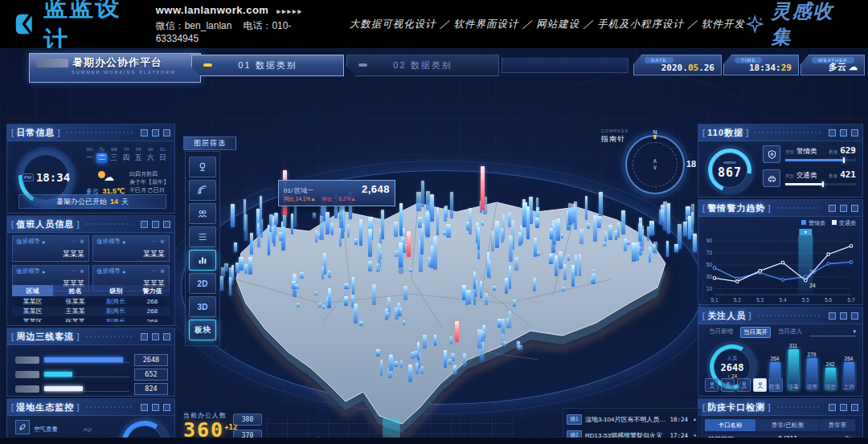 Image resolution: width=868 pixels, height=444 pixels. I want to click on tooltip-mom-label: 环比, so click(328, 199).